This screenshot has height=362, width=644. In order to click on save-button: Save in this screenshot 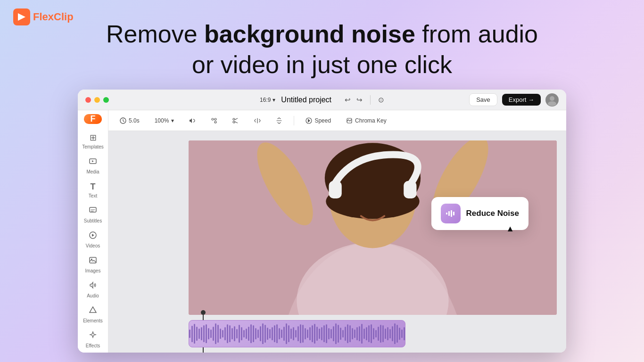, I will do `click(483, 100)`.